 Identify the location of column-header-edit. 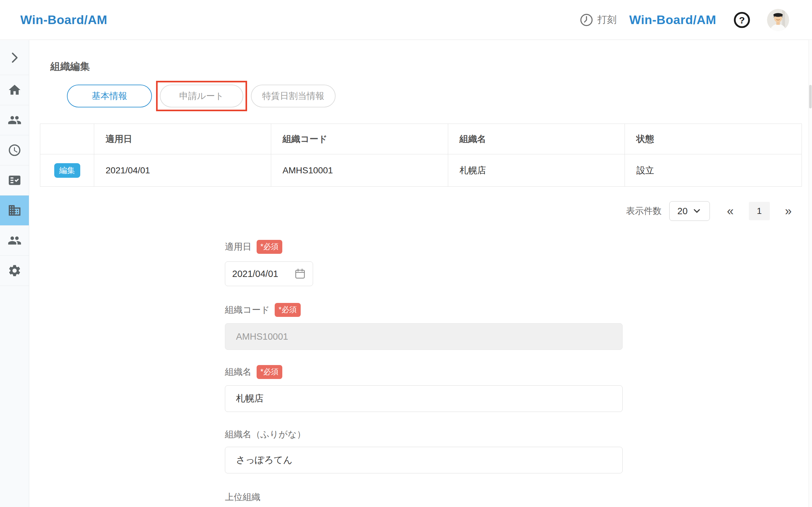
(67, 139).